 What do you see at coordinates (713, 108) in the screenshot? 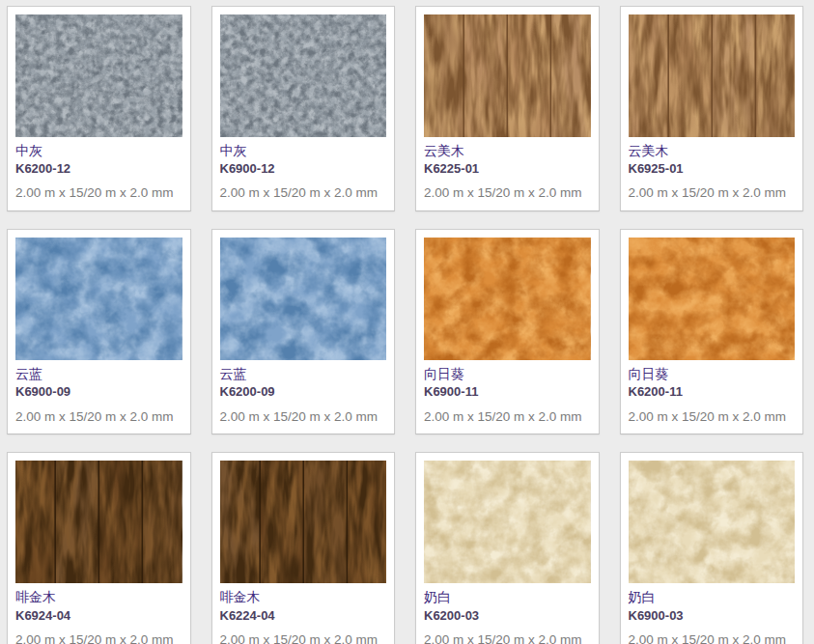
I see `product-card: 云美木 K6925-01 2.00 m x 15/20 m x 2.0 mm` at bounding box center [713, 108].